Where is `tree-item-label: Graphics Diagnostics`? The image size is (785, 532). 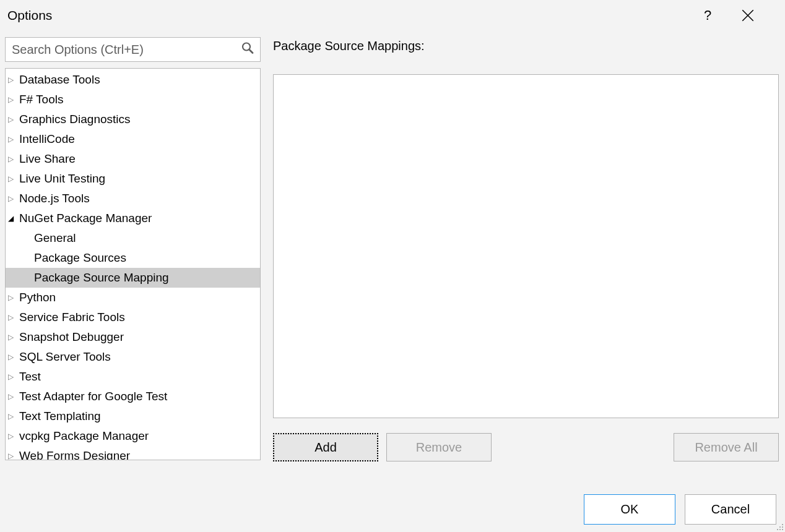
tree-item-label: Graphics Diagnostics is located at coordinates (75, 119).